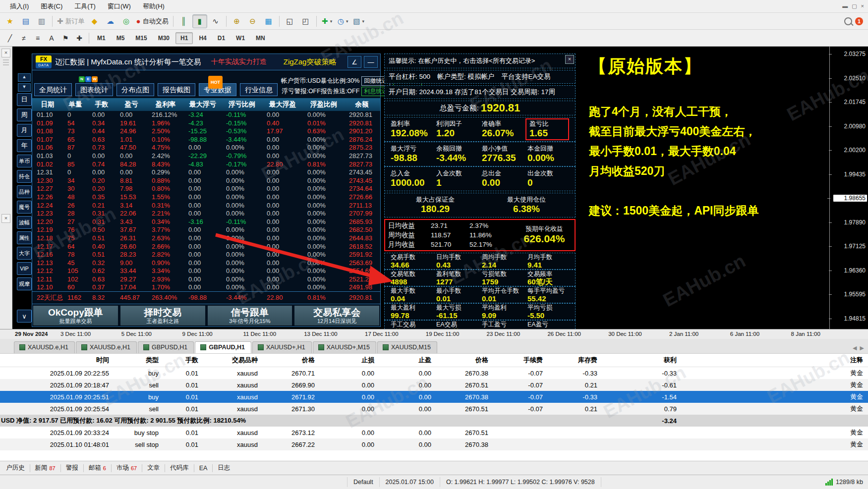  What do you see at coordinates (95, 21) in the screenshot?
I see `metaeditor-icon: ◆` at bounding box center [95, 21].